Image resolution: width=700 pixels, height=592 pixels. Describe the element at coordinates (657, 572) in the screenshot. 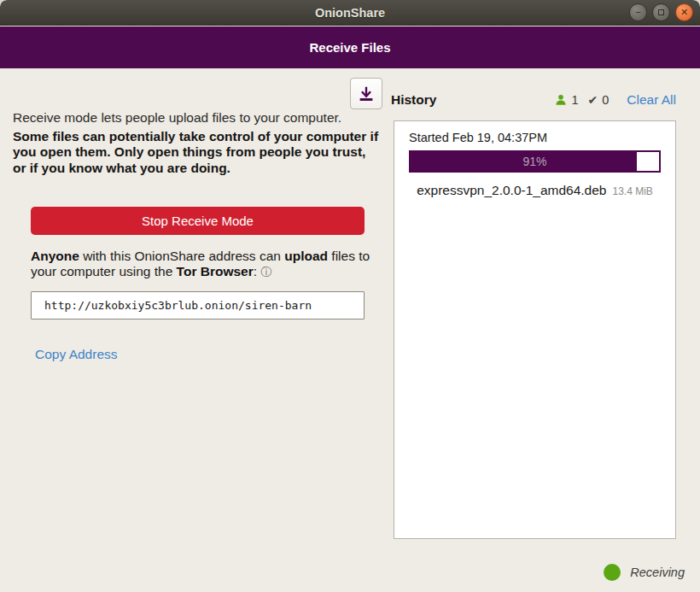

I see `status-label: Receiving` at that location.